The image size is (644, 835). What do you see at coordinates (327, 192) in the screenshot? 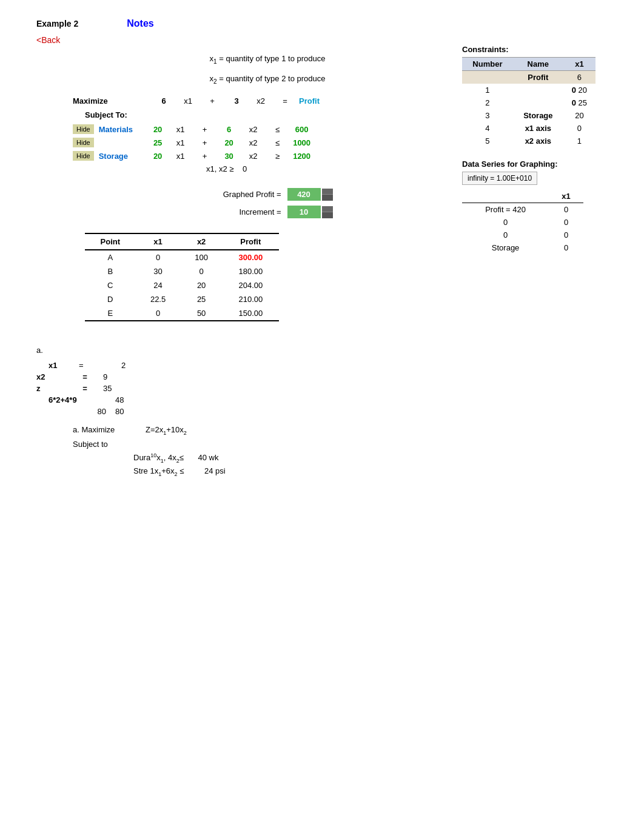
I see `profit-up-btn` at bounding box center [327, 192].